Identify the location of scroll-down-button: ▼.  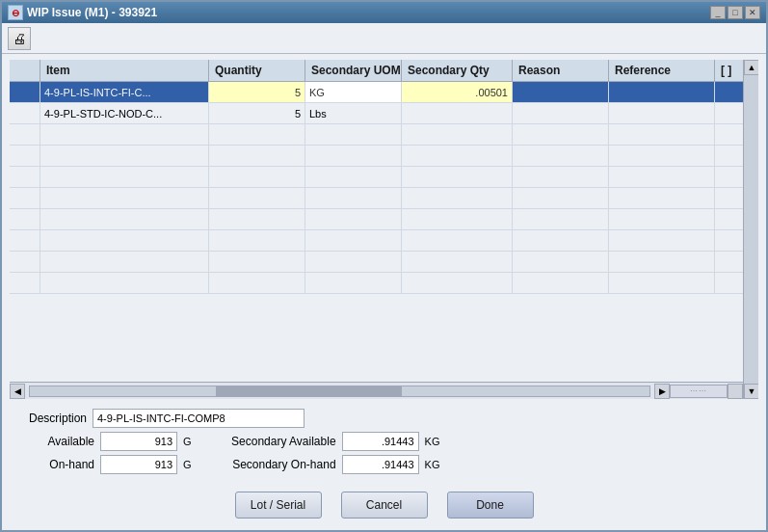
(752, 391).